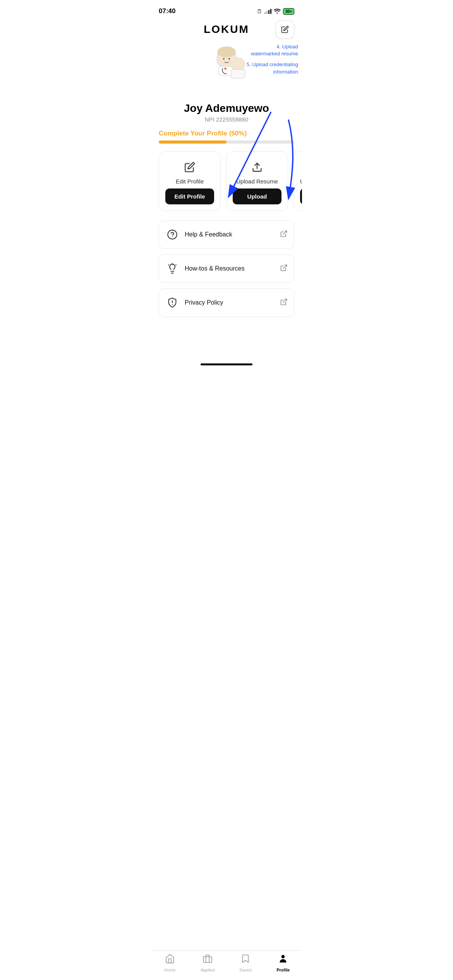 Image resolution: width=453 pixels, height=980 pixels. What do you see at coordinates (226, 181) in the screenshot?
I see `action-cards-row: Edit Profile Edit Profile Upload Resume …` at bounding box center [226, 181].